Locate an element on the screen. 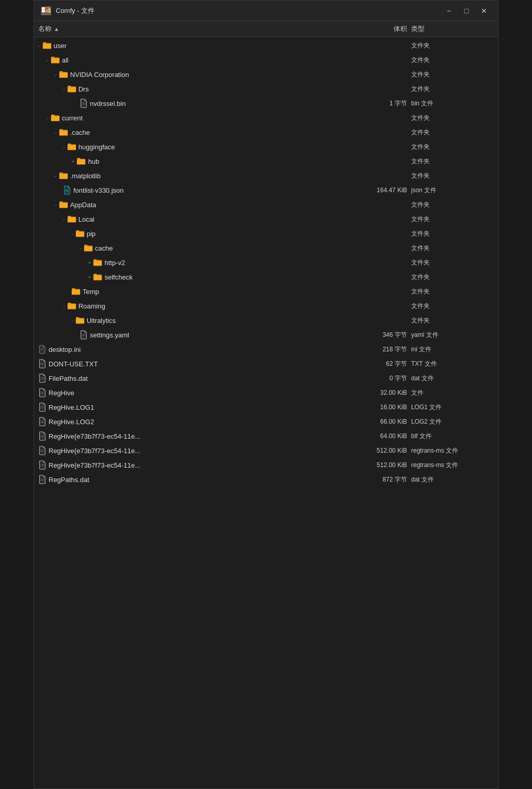  list-item: - Local文件夹 is located at coordinates (266, 219).